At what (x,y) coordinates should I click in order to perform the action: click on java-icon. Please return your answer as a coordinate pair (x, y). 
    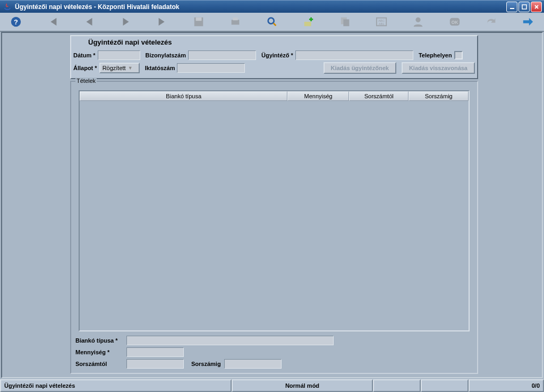
    Looking at the image, I should click on (7, 7).